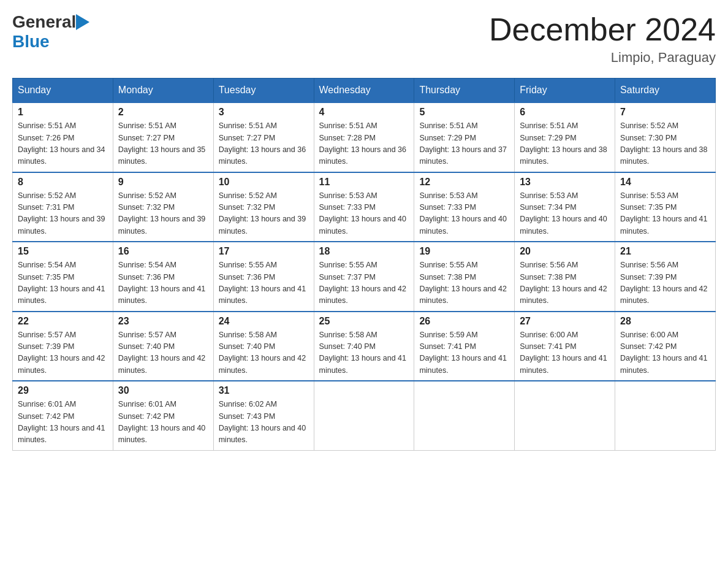 The width and height of the screenshot is (728, 563). Describe the element at coordinates (264, 182) in the screenshot. I see `day-number: 10` at that location.